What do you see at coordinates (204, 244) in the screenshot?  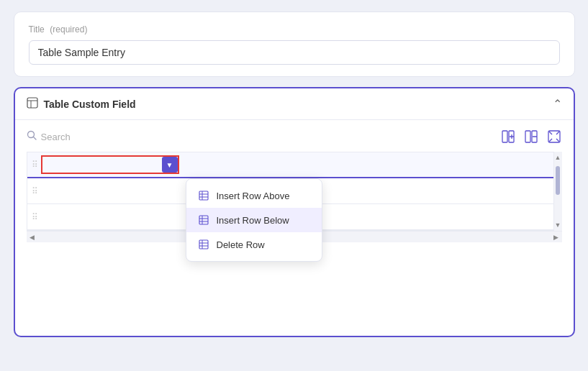 I see `delete-row-icon` at bounding box center [204, 244].